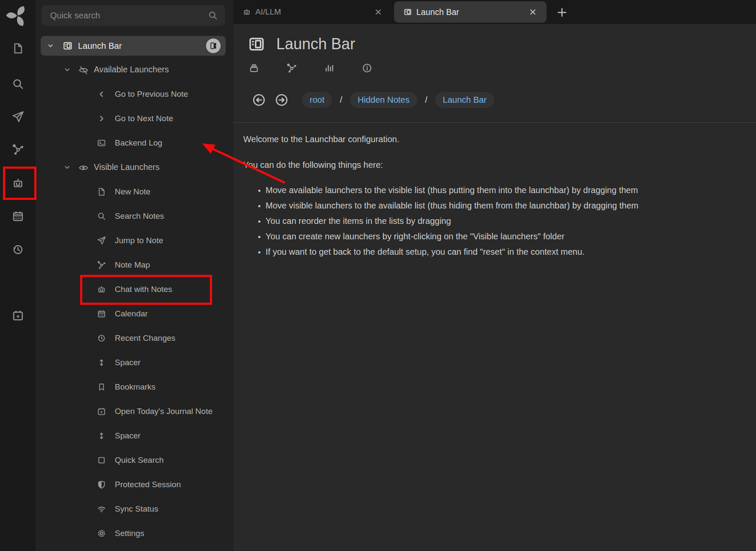 The height and width of the screenshot is (551, 756). I want to click on tab-label: Launch Bar, so click(438, 12).